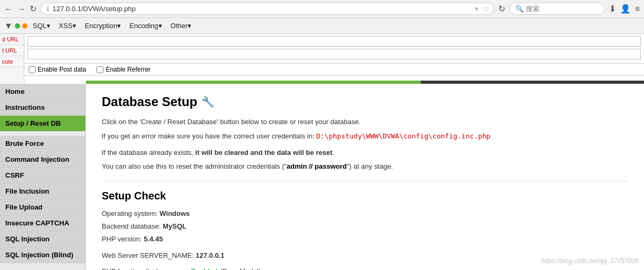 This screenshot has width=644, height=270. What do you see at coordinates (267, 8) in the screenshot?
I see `url-bar: ℹ 127.0.0.1/DVWA/setup.php ▾ □` at bounding box center [267, 8].